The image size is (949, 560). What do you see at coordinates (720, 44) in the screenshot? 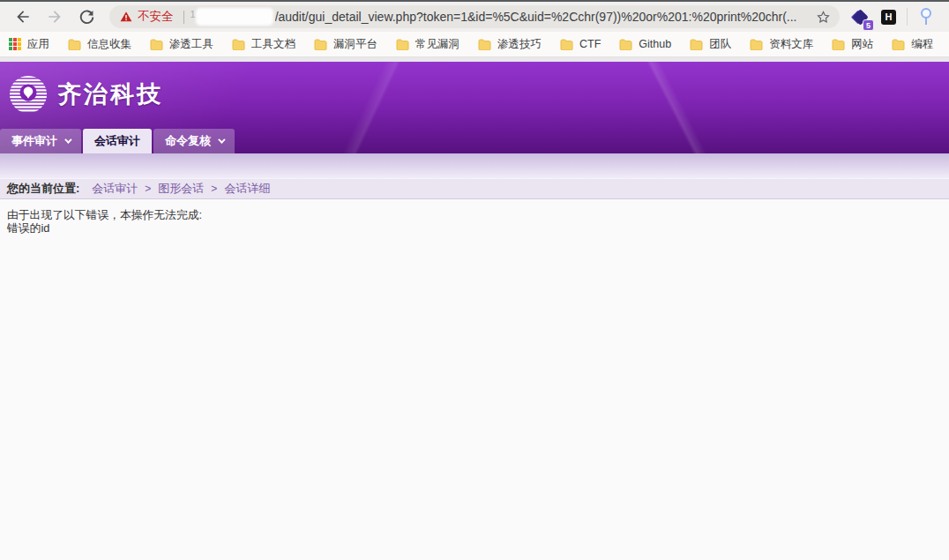
I see `bookmark-label: 团队` at bounding box center [720, 44].